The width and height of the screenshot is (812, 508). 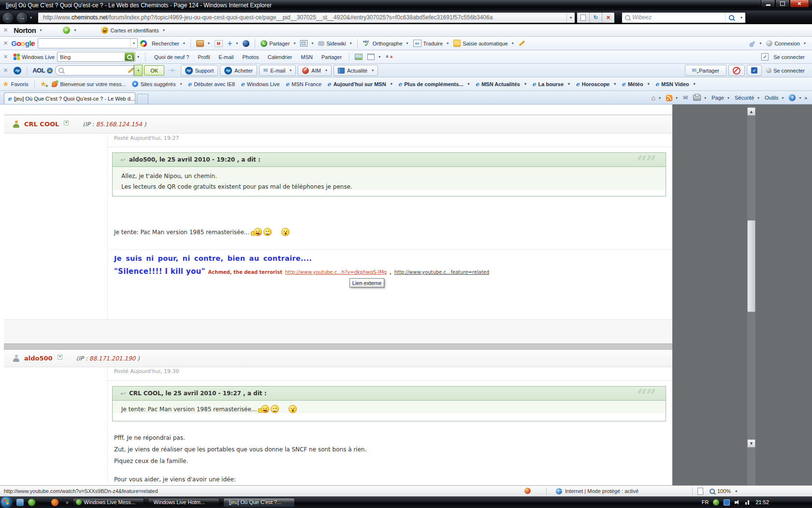 What do you see at coordinates (442, 272) in the screenshot?
I see `youtube-link-2: http://www.youtube.c...feature=related` at bounding box center [442, 272].